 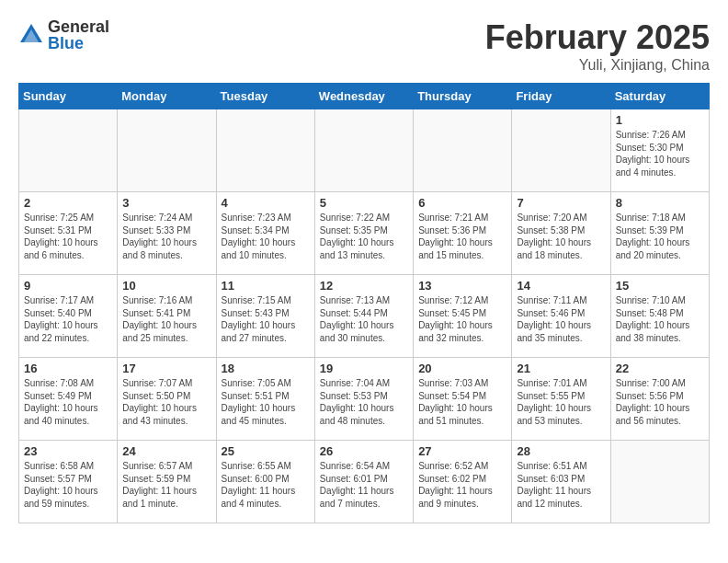 I want to click on day-number: 6, so click(x=462, y=202).